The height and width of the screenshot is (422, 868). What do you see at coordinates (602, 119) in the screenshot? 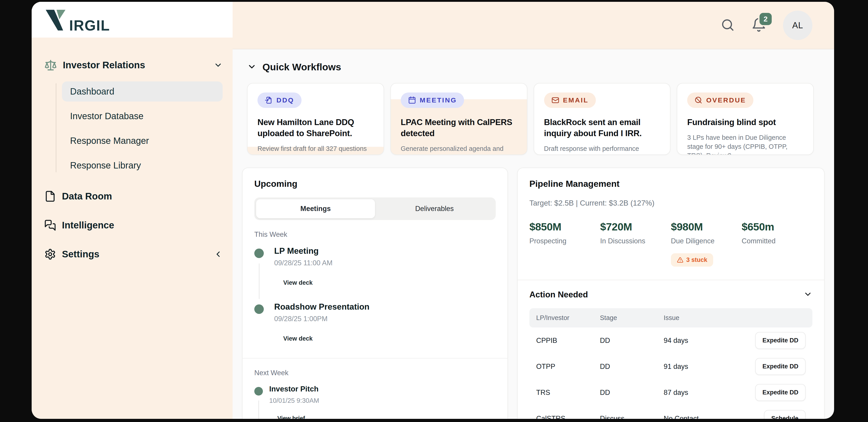
I see `workflow-card-email: EMAIL BlackRock sent an email inquiry ab…` at bounding box center [602, 119].